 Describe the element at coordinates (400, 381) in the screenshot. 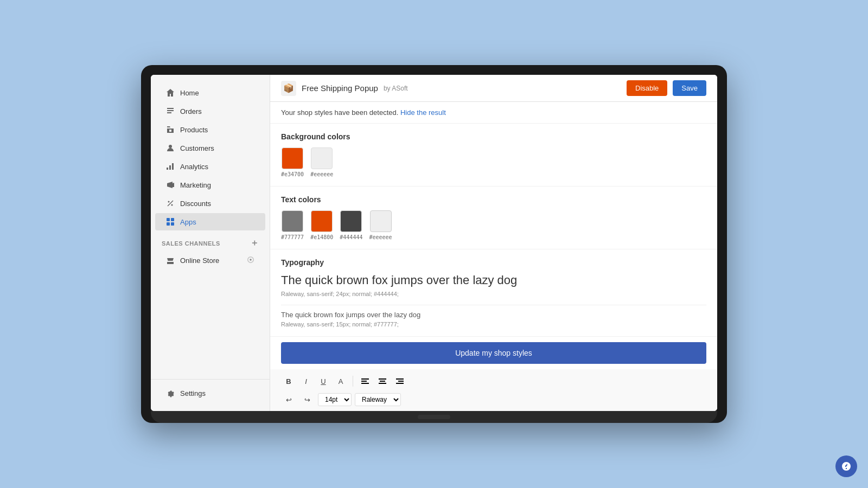

I see `align-right-button` at that location.